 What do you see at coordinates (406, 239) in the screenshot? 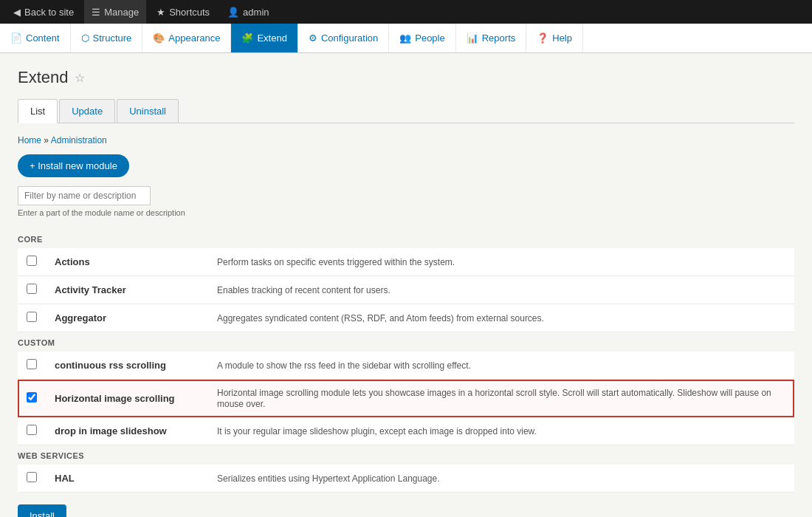
I see `section-header-core: Core` at bounding box center [406, 239].